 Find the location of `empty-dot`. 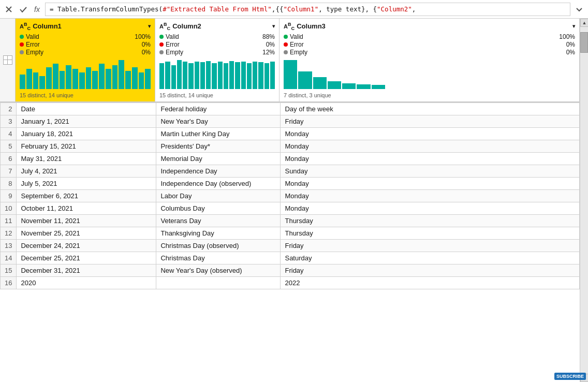

empty-dot is located at coordinates (161, 52).